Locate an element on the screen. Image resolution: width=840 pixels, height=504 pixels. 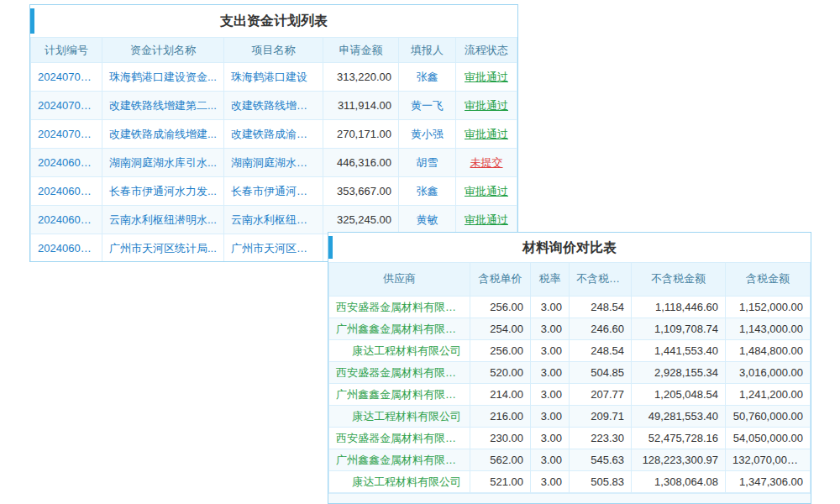
tax-incl-unit-price: 520.00 is located at coordinates (501, 373).